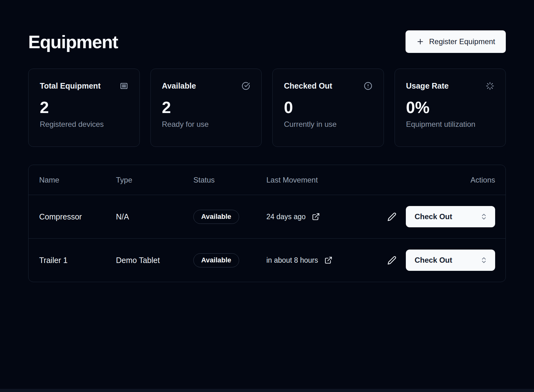 The height and width of the screenshot is (392, 534). What do you see at coordinates (70, 86) in the screenshot?
I see `stat-label: Total Equipment` at bounding box center [70, 86].